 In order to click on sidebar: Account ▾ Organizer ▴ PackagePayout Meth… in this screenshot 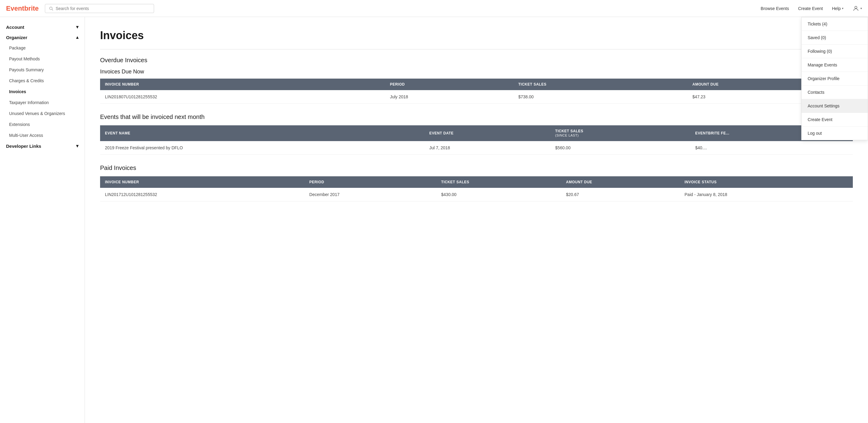, I will do `click(42, 220)`.